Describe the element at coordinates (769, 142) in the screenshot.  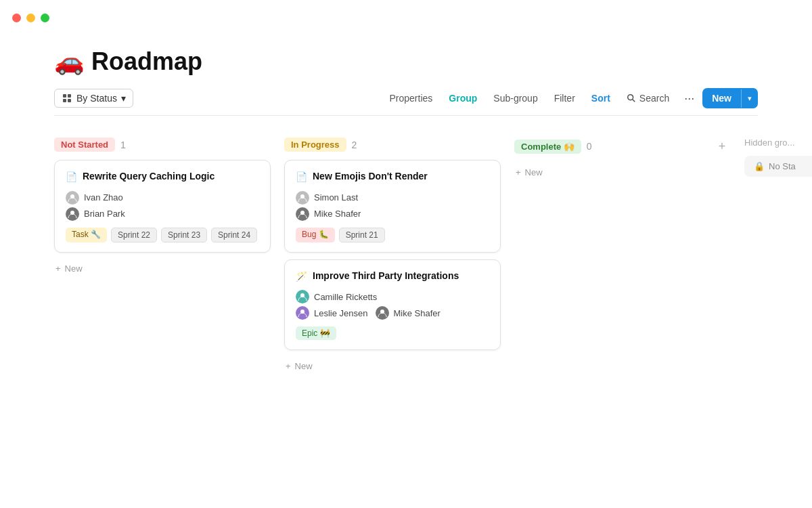
I see `hidden-group-label: Hidden gro...` at that location.